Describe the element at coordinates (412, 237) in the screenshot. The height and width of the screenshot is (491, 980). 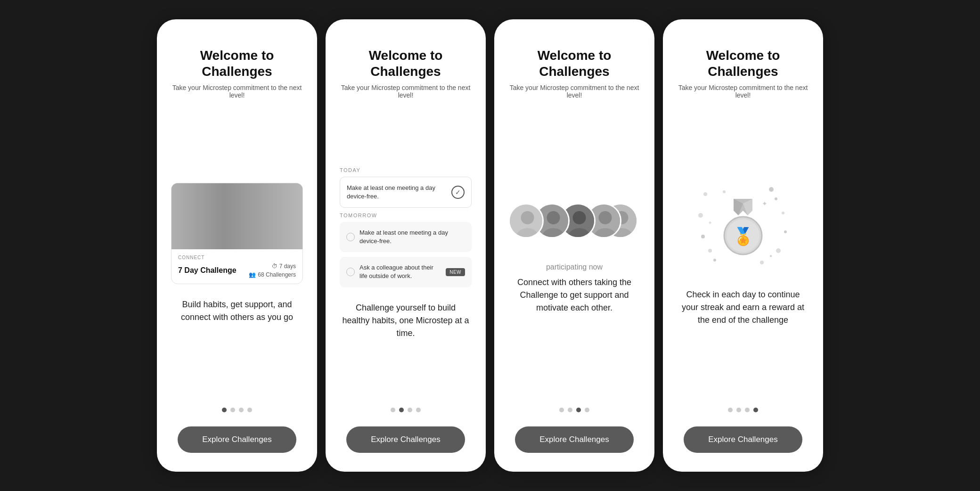
I see `microstep-tomorrow-1-text: Make at least one meeting a day device-f…` at that location.